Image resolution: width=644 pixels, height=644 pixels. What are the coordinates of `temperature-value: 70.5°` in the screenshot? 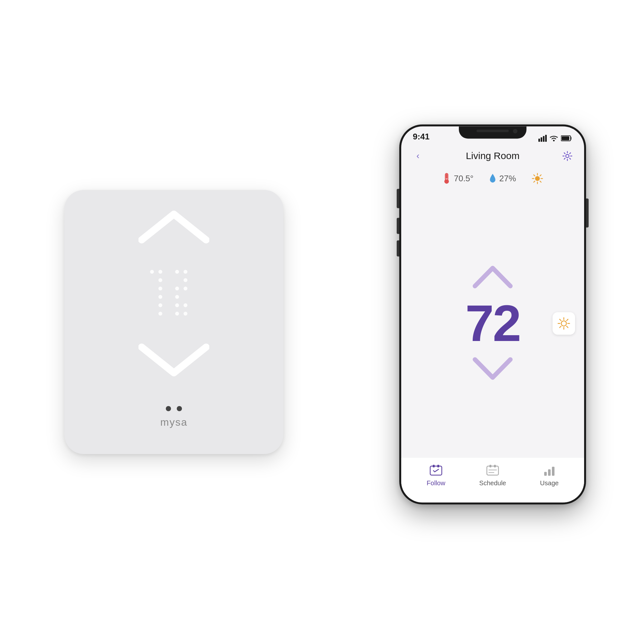 It's located at (463, 179).